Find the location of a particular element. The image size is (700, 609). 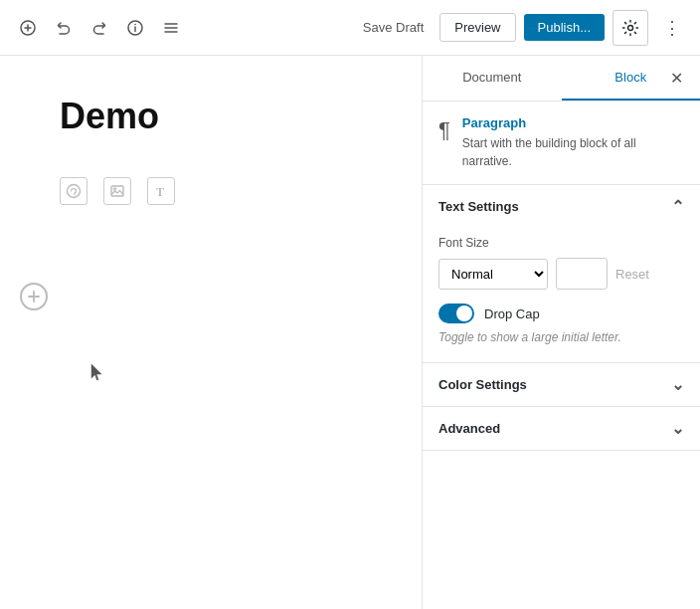

toggle-knob is located at coordinates (464, 313).